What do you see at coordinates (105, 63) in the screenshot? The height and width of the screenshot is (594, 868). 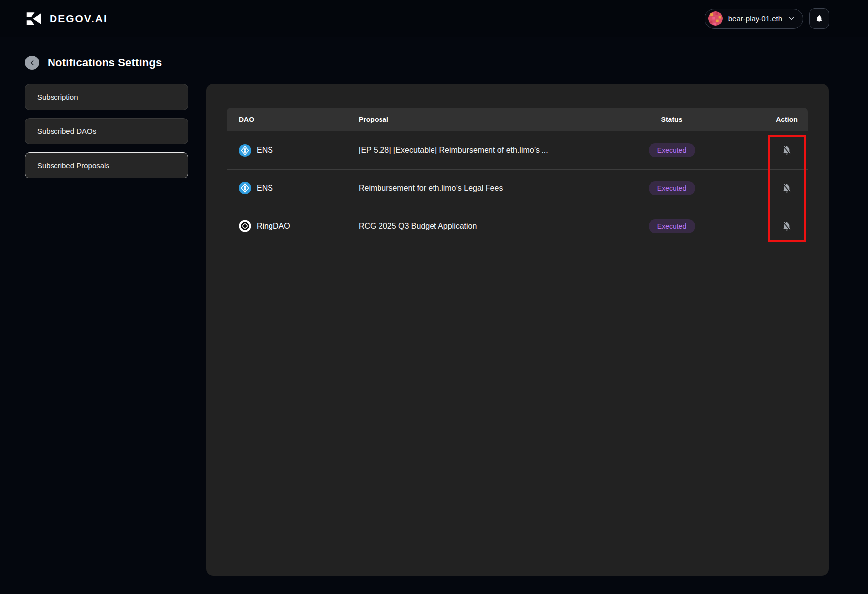 I see `page-title: Notifications Settings` at bounding box center [105, 63].